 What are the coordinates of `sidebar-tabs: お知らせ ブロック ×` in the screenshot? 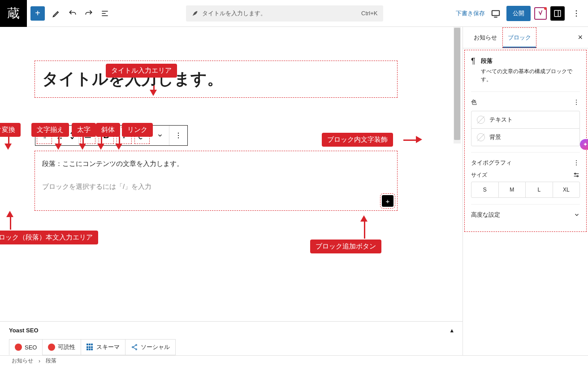 It's located at (525, 38).